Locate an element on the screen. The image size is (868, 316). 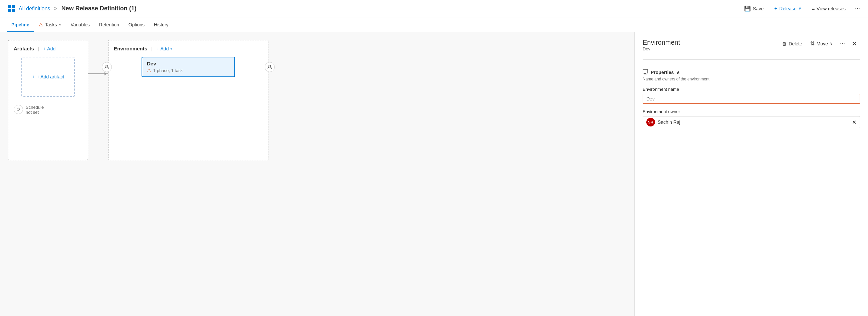
owner-name: Sachin Raj is located at coordinates (755, 122).